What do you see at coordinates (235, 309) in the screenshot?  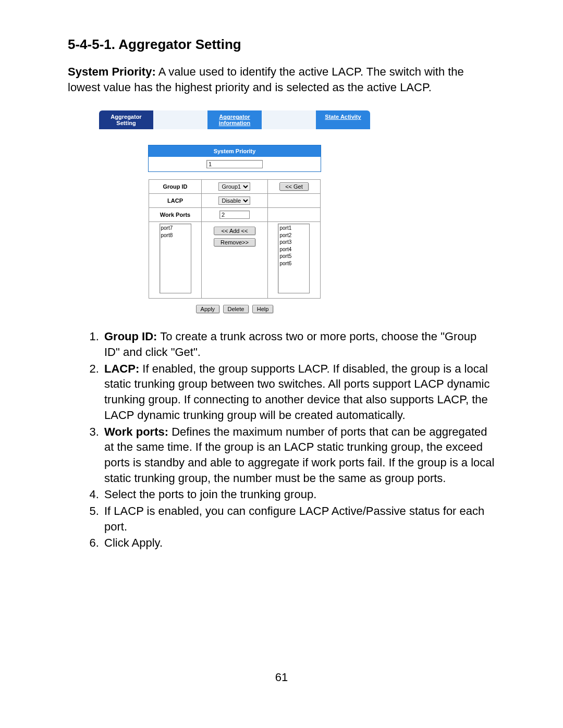 I see `action-buttons: Apply Delete Help` at bounding box center [235, 309].